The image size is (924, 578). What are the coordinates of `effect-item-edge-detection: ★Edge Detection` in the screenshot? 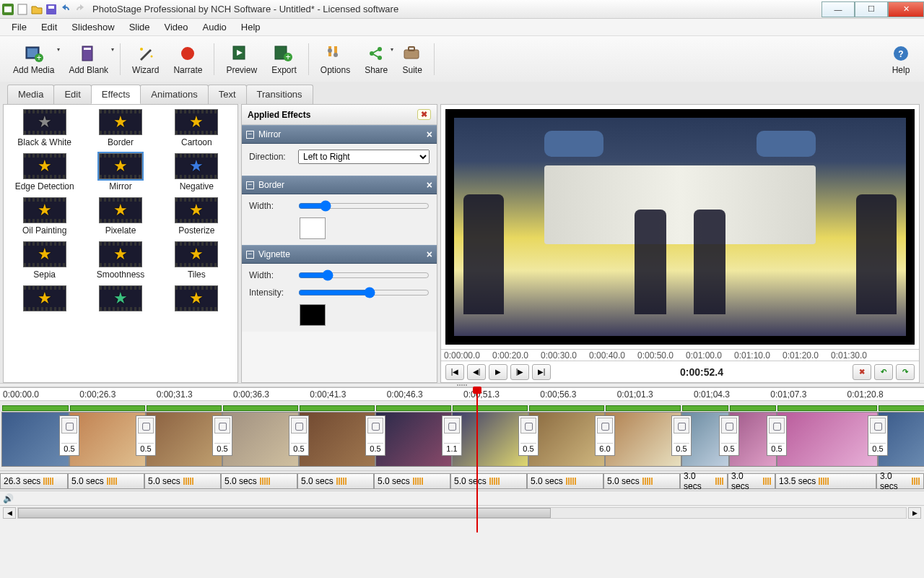 It's located at (45, 172).